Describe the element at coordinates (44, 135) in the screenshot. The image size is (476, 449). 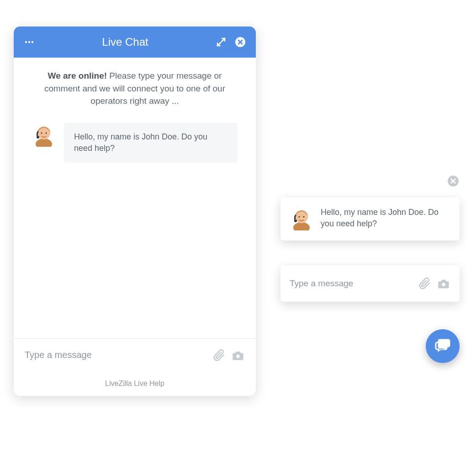
I see `operator-avatar` at that location.